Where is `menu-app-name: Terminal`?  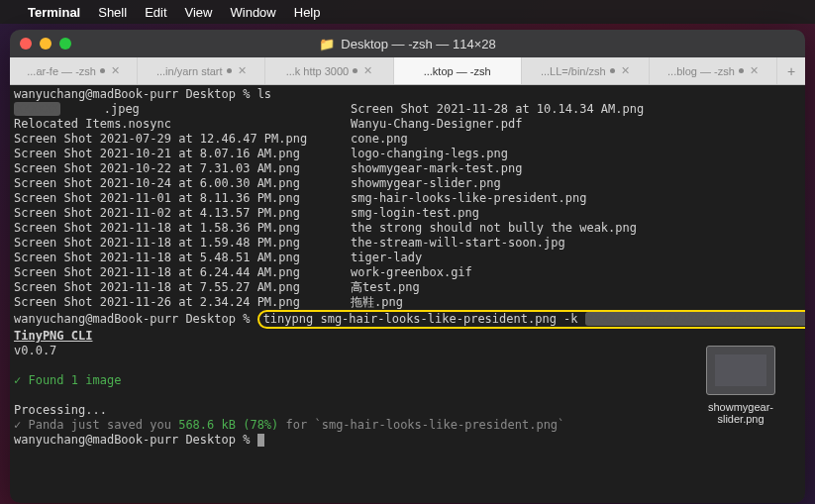 menu-app-name: Terminal is located at coordinates (53, 12).